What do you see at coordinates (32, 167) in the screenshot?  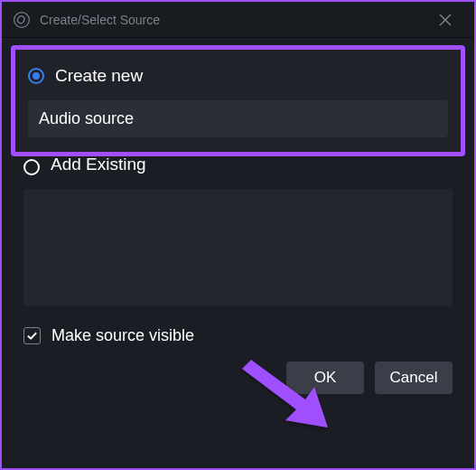 I see `add-existing-radio` at bounding box center [32, 167].